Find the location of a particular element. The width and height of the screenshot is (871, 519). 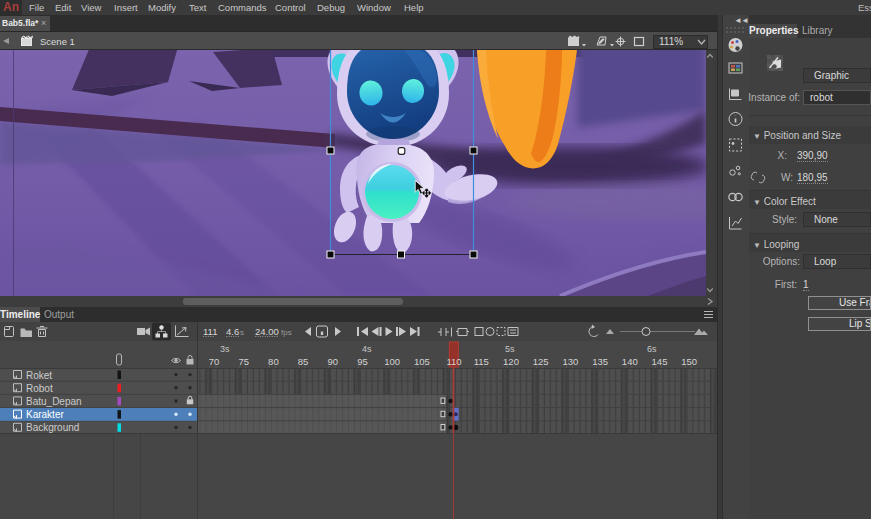

svg-text: 100 is located at coordinates (392, 362).